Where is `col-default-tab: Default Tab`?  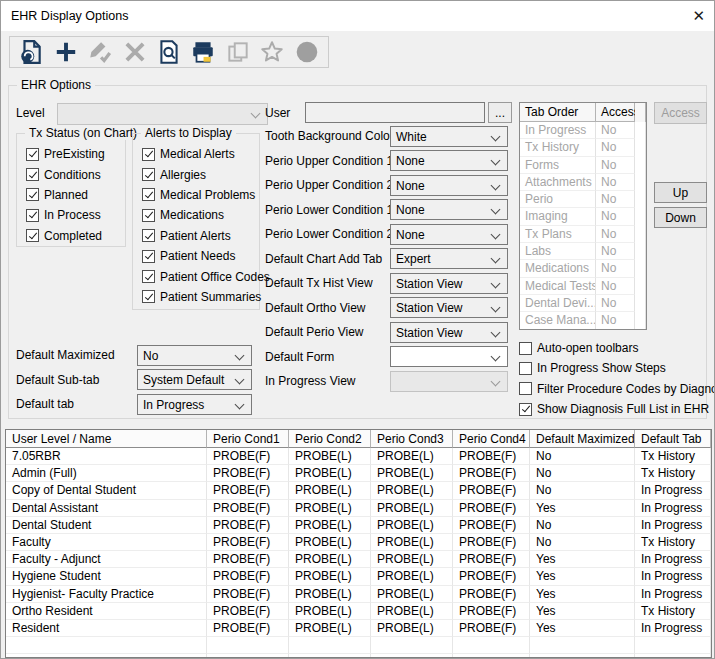
col-default-tab: Default Tab is located at coordinates (673, 439).